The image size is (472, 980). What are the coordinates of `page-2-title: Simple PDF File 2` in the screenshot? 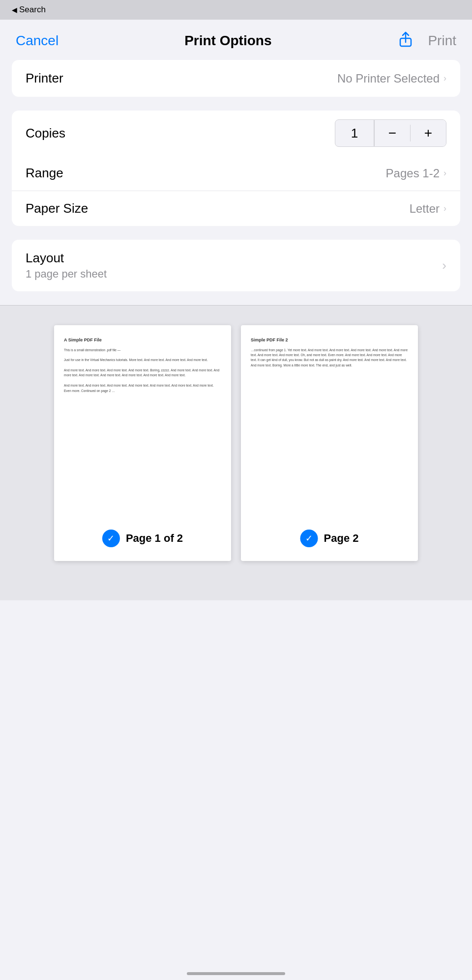 It's located at (329, 340).